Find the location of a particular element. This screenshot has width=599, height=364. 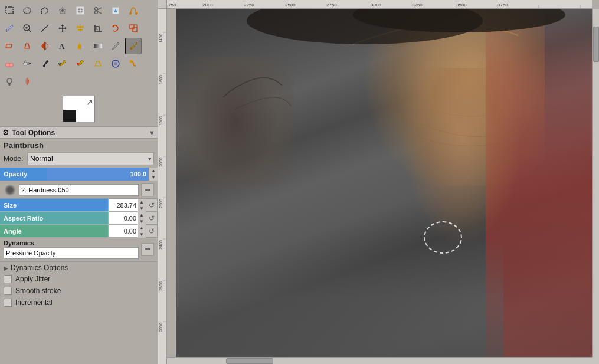

aspect-ratio-up-arrow: ▲ is located at coordinates (142, 215).